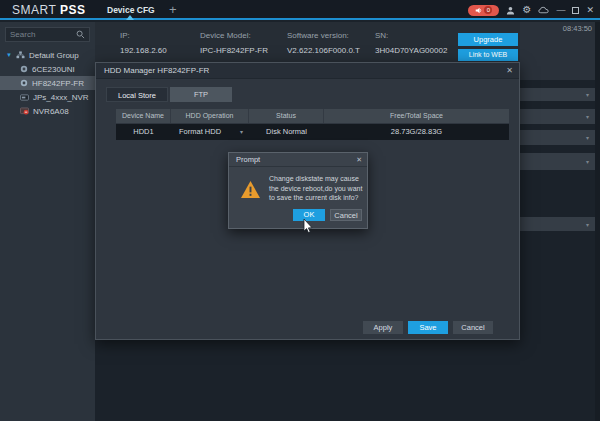 This screenshot has height=421, width=600. What do you see at coordinates (510, 10) in the screenshot?
I see `user-icon` at bounding box center [510, 10].